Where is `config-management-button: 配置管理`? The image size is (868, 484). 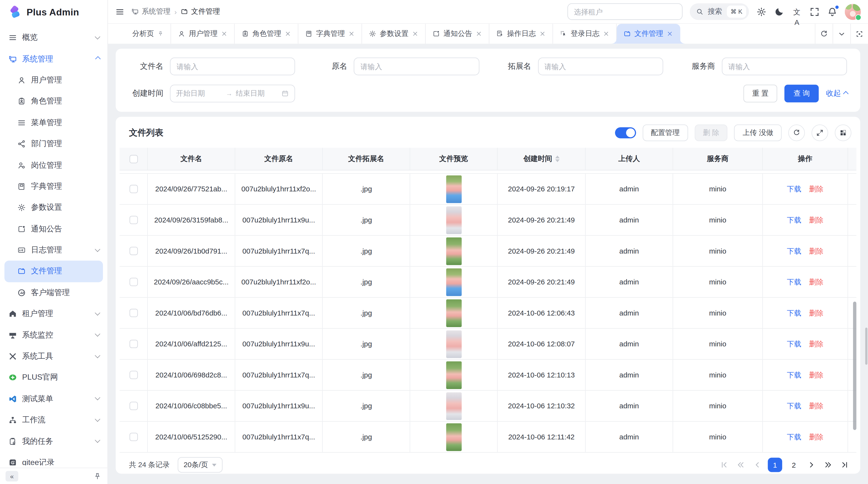 config-management-button: 配置管理 is located at coordinates (665, 133).